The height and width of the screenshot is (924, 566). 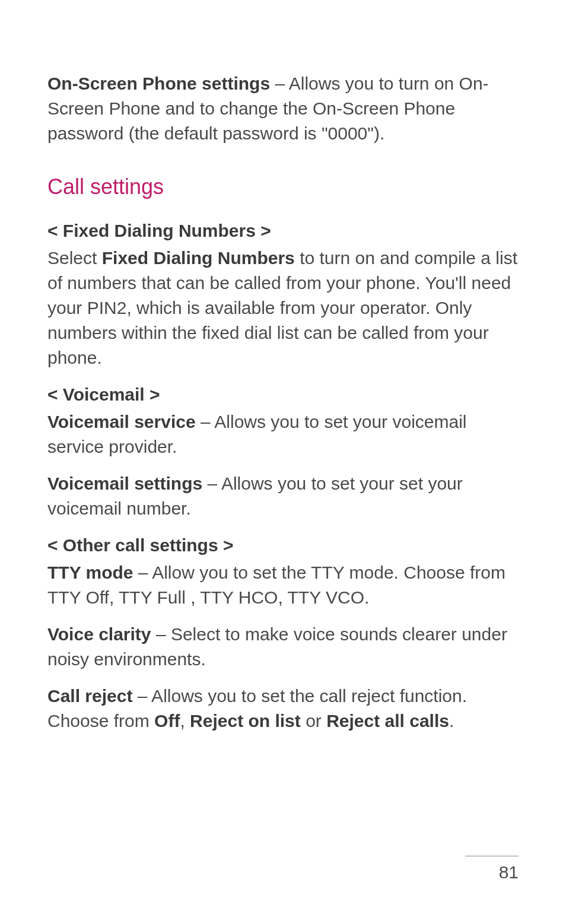 What do you see at coordinates (122, 421) in the screenshot?
I see `voicemail-service-bold: Voicemail service` at bounding box center [122, 421].